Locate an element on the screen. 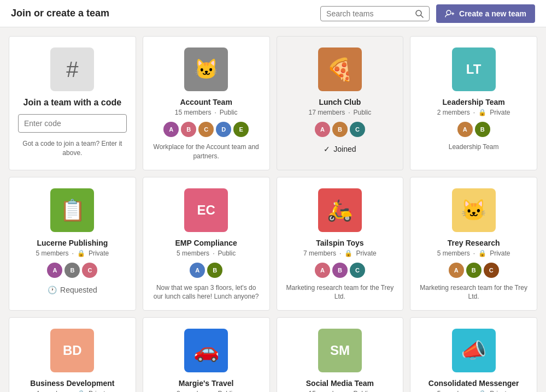  team-name-emp-compliance: EMP Compliance is located at coordinates (206, 243).